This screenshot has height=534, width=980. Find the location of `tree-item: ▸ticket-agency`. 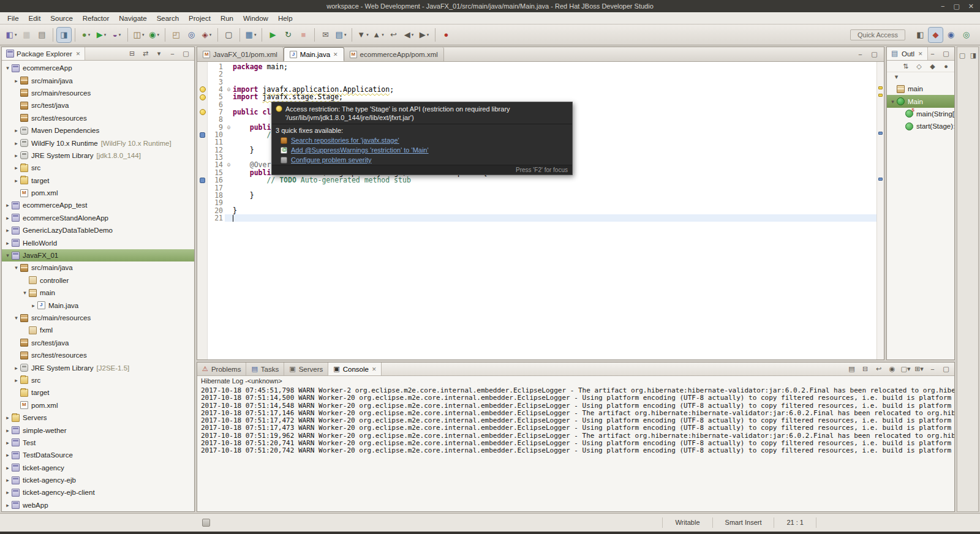

tree-item: ▸ticket-agency is located at coordinates (98, 468).